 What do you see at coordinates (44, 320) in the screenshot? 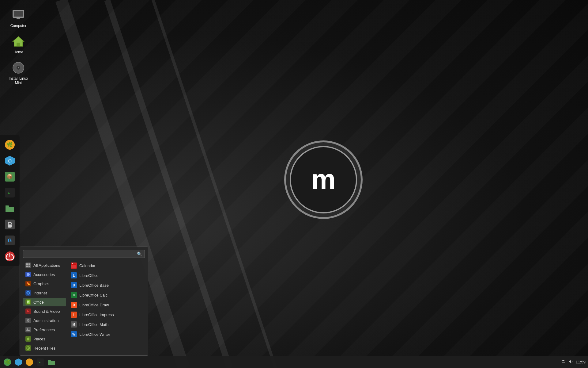
I see `category-administration: Administration` at bounding box center [44, 320].